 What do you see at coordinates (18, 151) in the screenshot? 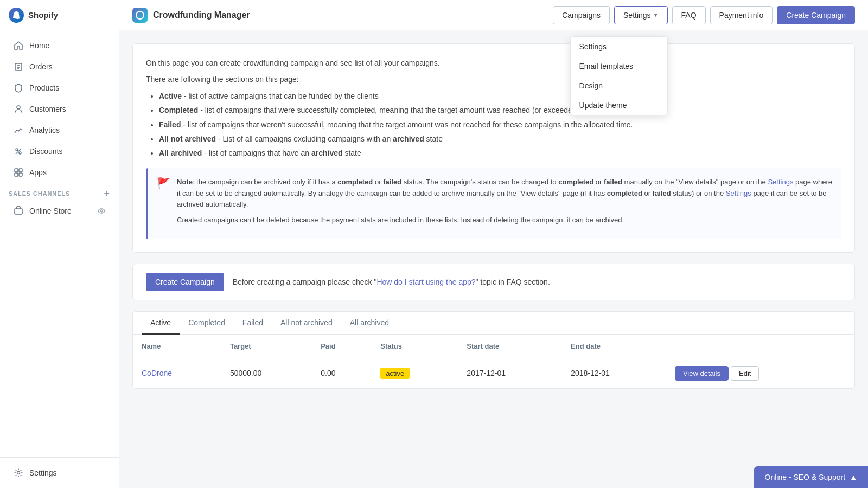
I see `discounts-icon` at bounding box center [18, 151].